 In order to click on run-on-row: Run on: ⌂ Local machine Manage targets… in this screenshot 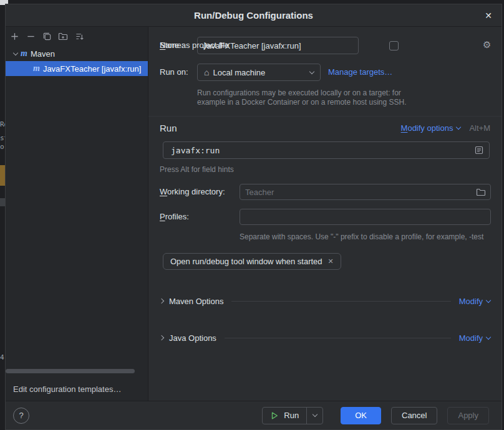, I will do `click(325, 72)`.